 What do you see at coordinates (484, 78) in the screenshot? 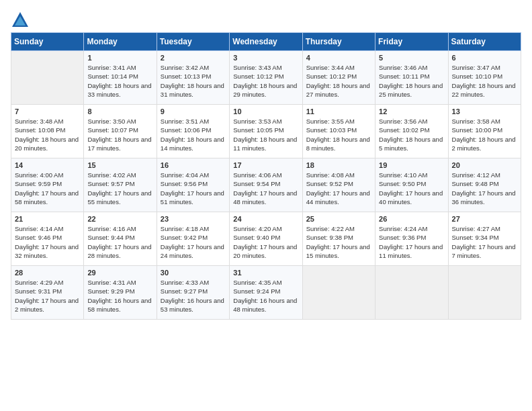
I see `calendar-day-cell: 6Sunrise: 3:47 AMSunset: 10:10 PMDayligh…` at bounding box center [484, 78].